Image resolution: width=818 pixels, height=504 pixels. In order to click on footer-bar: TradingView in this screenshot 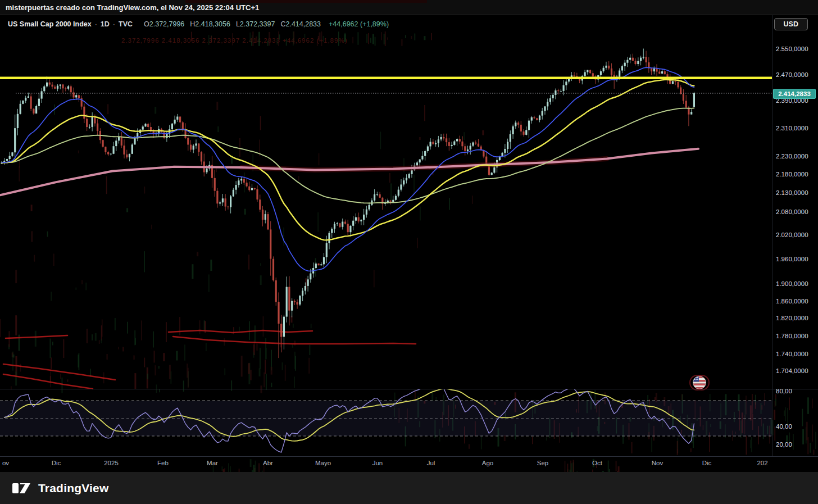, I will do `click(409, 488)`.